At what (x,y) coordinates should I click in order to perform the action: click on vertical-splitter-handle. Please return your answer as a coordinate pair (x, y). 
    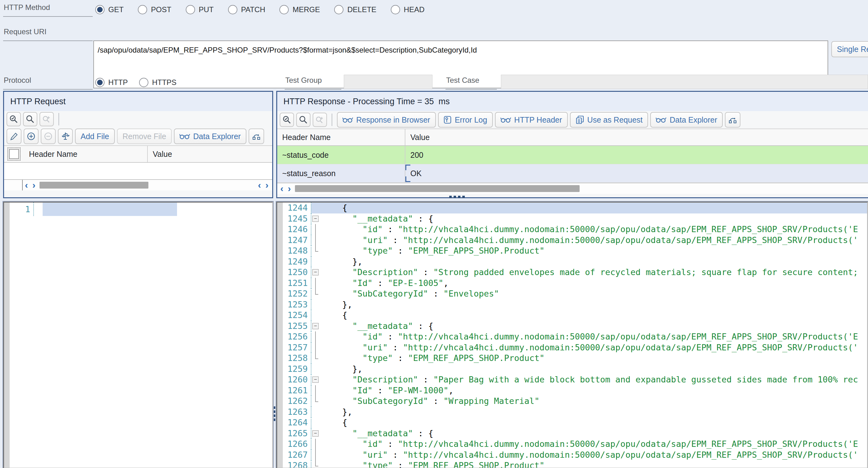
    Looking at the image, I should click on (274, 414).